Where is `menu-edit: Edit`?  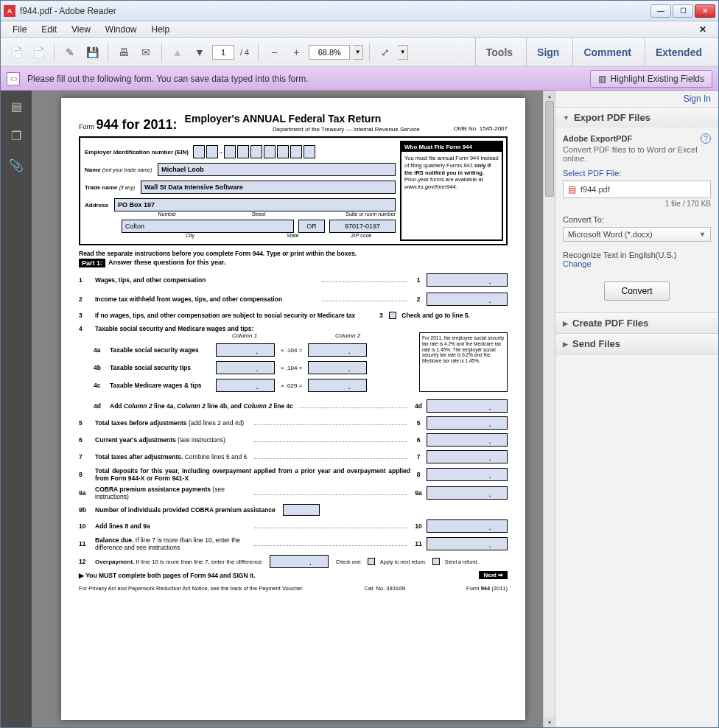 menu-edit: Edit is located at coordinates (49, 29).